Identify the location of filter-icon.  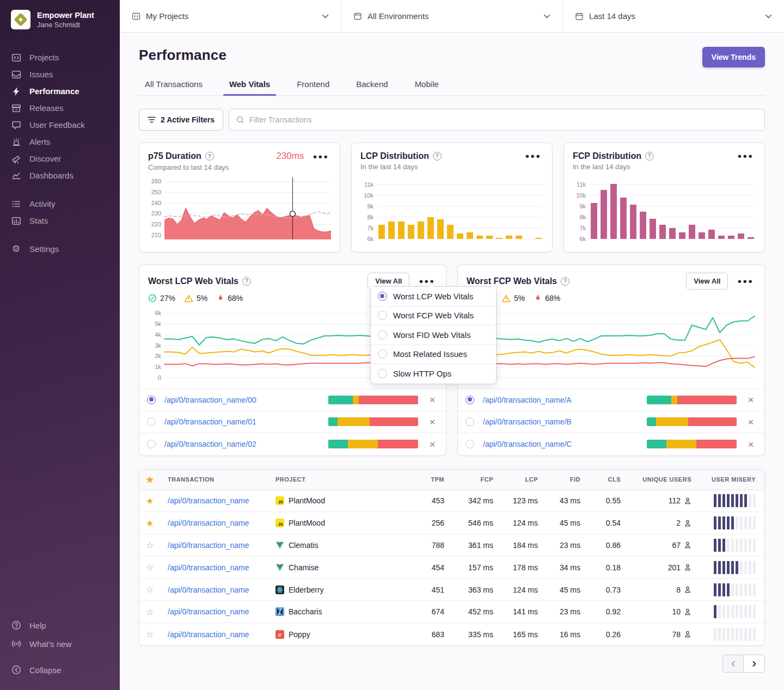
(151, 120).